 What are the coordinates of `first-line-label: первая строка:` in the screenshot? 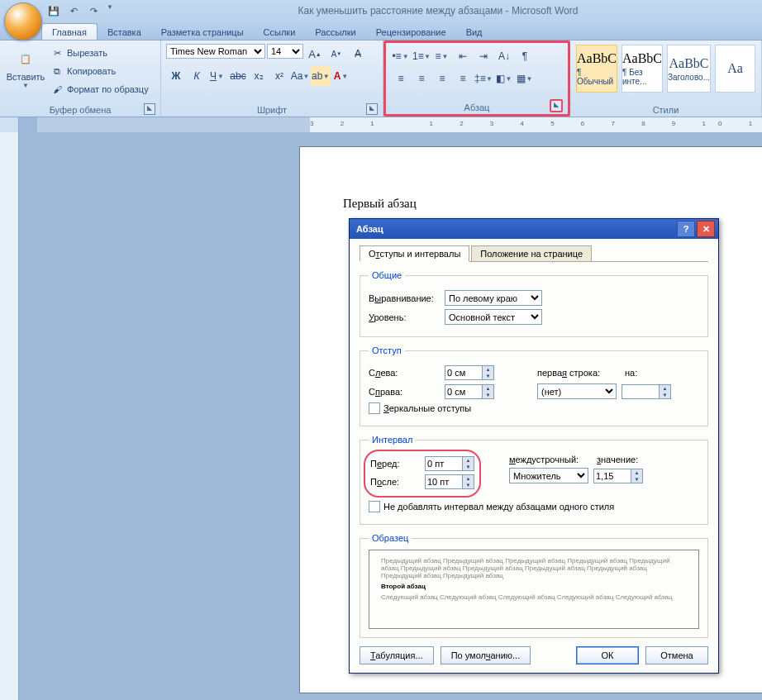 It's located at (579, 373).